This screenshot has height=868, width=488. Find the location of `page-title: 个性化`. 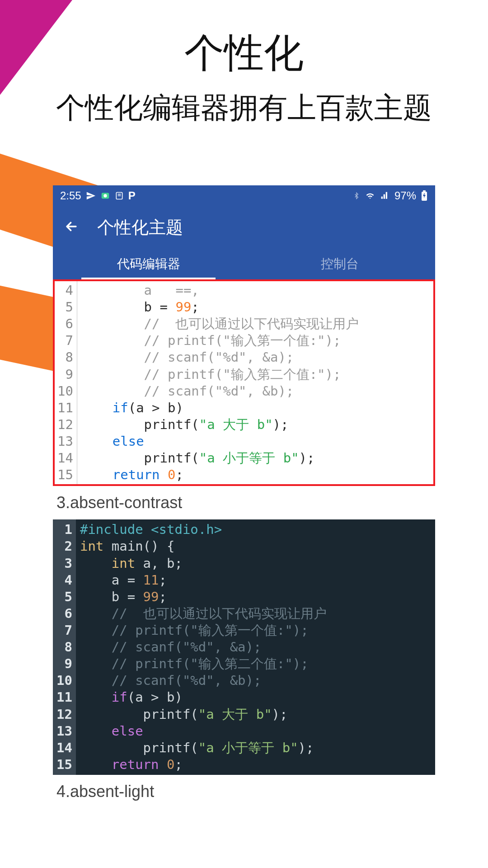

page-title: 个性化 is located at coordinates (244, 53).